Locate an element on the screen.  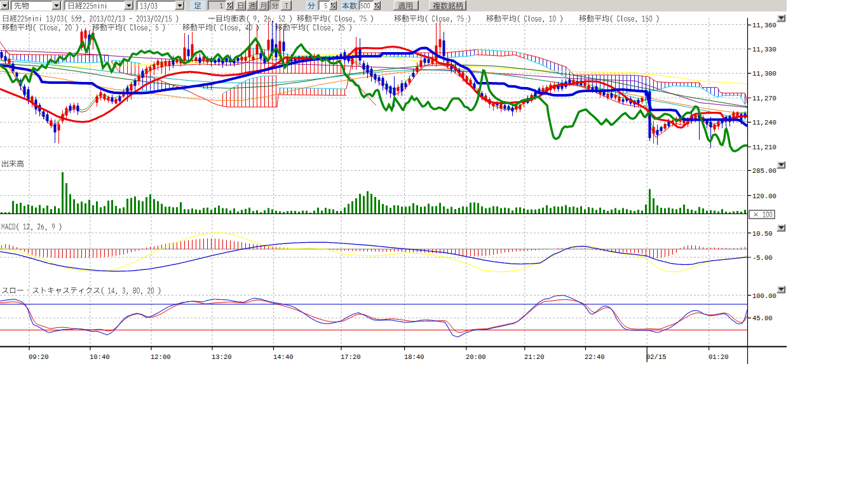
svg-text: 11,360 is located at coordinates (764, 25).